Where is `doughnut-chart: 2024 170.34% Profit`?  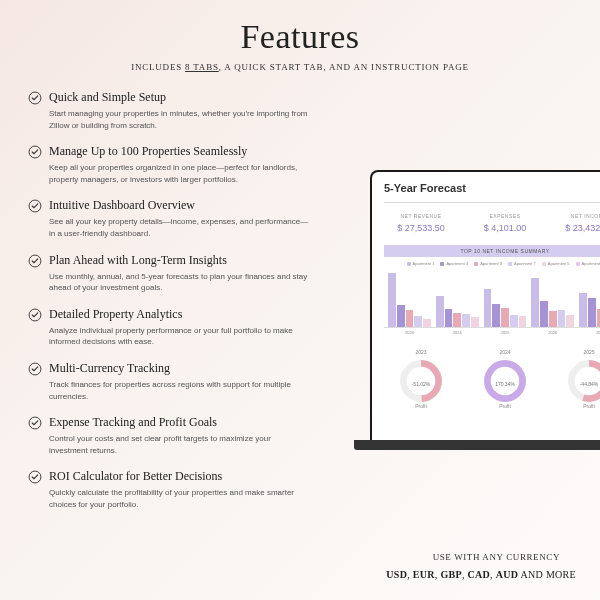 doughnut-chart: 2024 170.34% Profit is located at coordinates (505, 379).